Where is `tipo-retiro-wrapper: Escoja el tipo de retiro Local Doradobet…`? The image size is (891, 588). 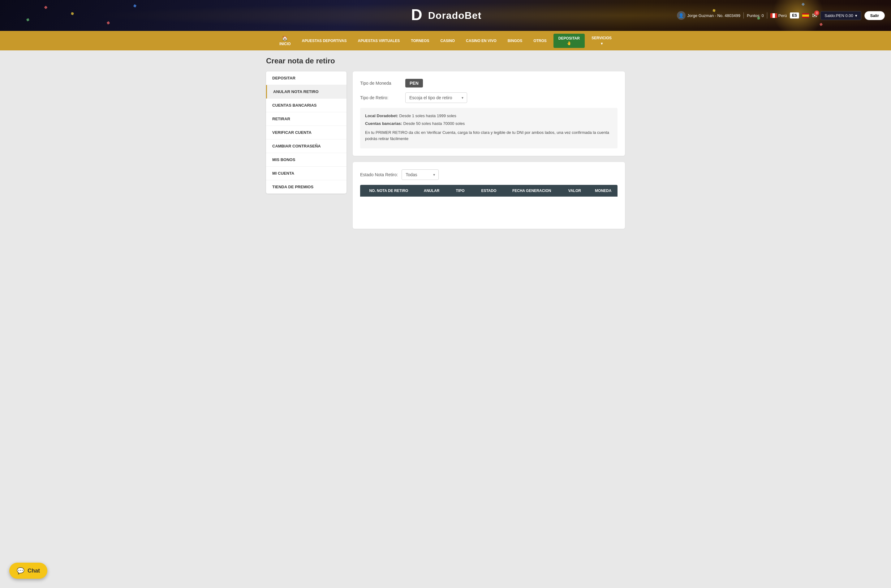 tipo-retiro-wrapper: Escoja el tipo de retiro Local Doradobet… is located at coordinates (436, 98).